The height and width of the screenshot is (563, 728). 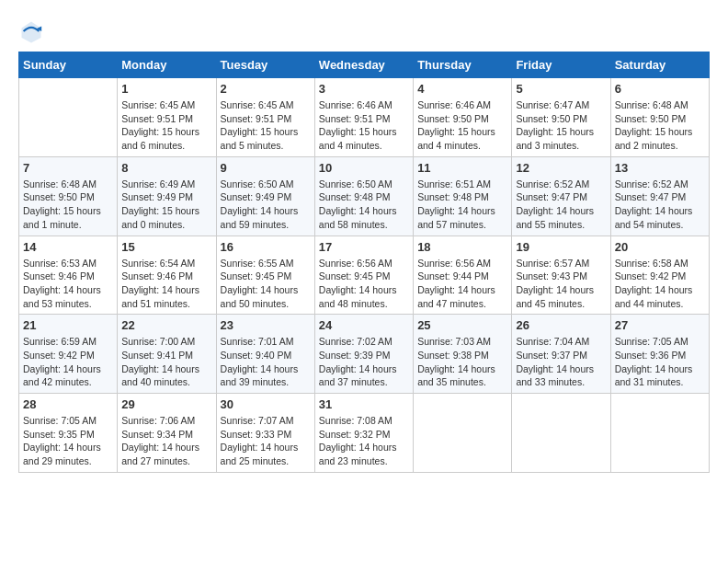 I want to click on day-info: Sunrise: 6:46 AM Sunset: 9:51 PM Dayligh…, so click(x=364, y=125).